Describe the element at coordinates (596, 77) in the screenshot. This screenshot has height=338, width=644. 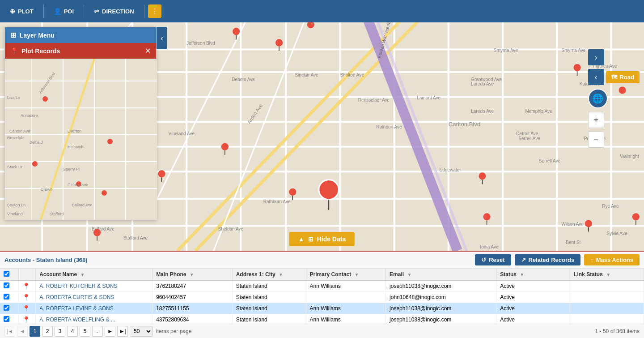
I see `map-nav-back: ‹` at that location.